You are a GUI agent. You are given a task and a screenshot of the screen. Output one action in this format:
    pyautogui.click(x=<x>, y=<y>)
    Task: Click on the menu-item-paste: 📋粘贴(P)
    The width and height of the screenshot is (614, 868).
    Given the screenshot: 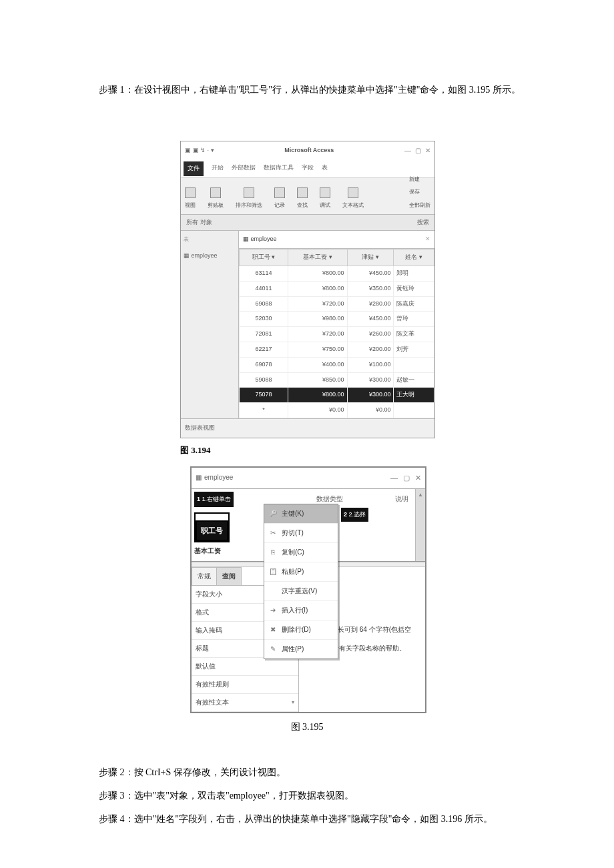 What is the action you would take?
    pyautogui.click(x=301, y=572)
    